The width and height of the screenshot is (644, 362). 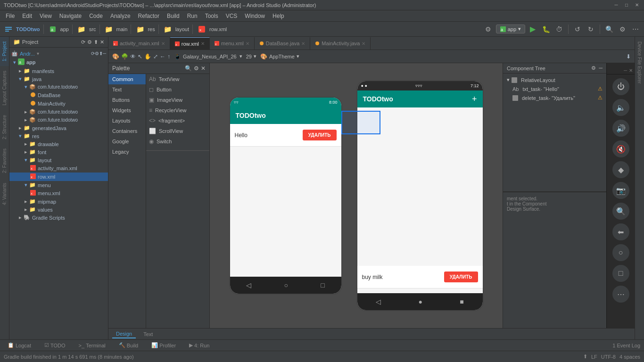 What do you see at coordinates (203, 68) in the screenshot?
I see `palette-close-icon: ✕` at bounding box center [203, 68].